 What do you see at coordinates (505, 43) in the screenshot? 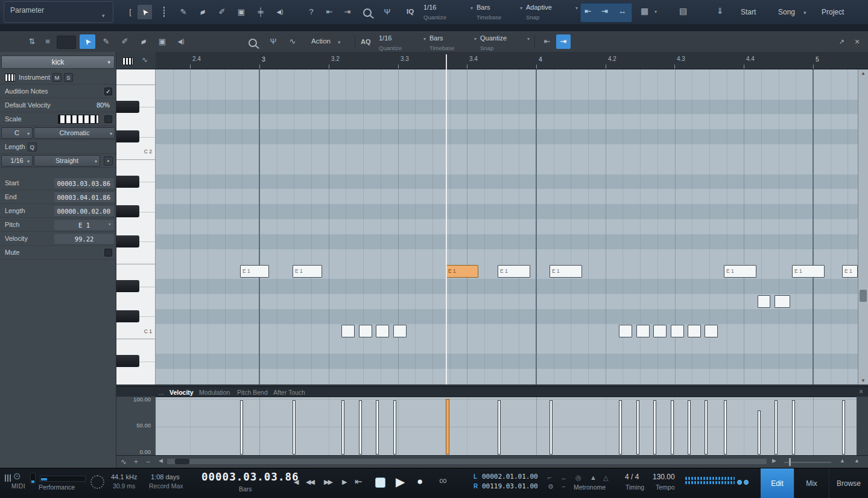
I see `snap-dropdown: Quantize ▾ Snap` at bounding box center [505, 43].